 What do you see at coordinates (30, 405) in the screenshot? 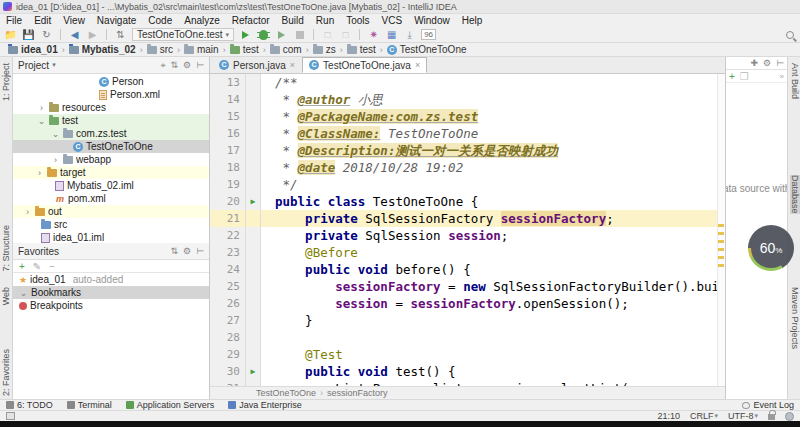
I see `toolwindow-tab-6-todo: 6: TODO` at bounding box center [30, 405].